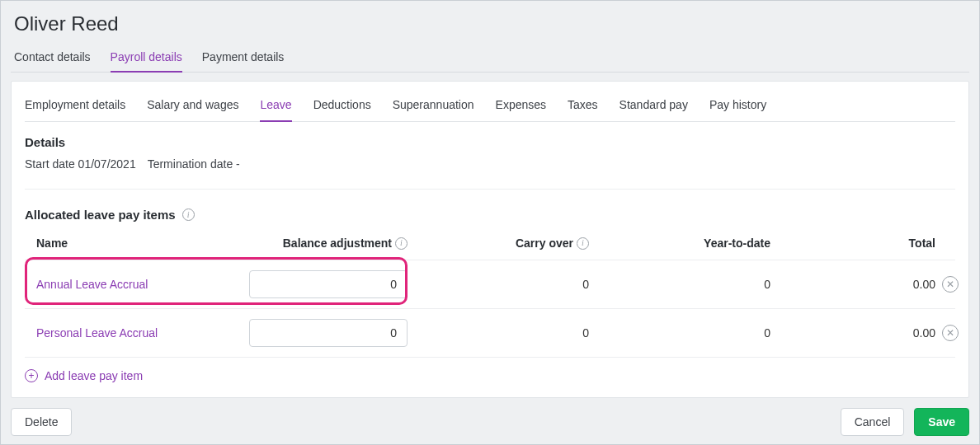  Describe the element at coordinates (191, 164) in the screenshot. I see `termination-date-label: Termination date` at that location.